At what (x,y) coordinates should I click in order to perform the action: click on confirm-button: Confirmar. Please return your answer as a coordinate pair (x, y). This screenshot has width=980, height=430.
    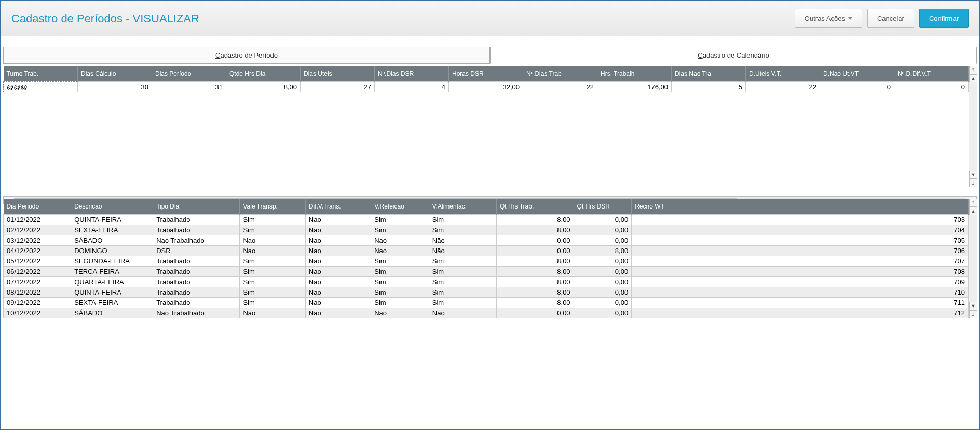
    Looking at the image, I should click on (944, 19).